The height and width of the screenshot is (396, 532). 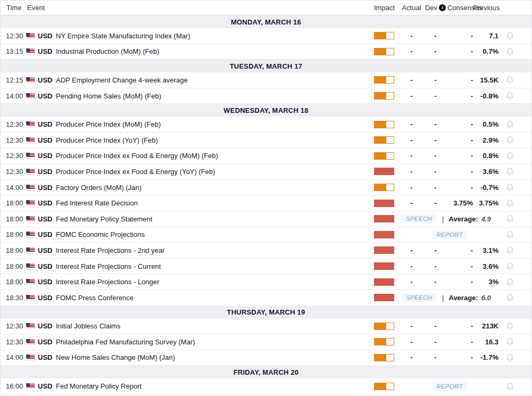 I want to click on event-name: Philadelphia Fed Manufacturing Survey (M…, so click(x=212, y=342).